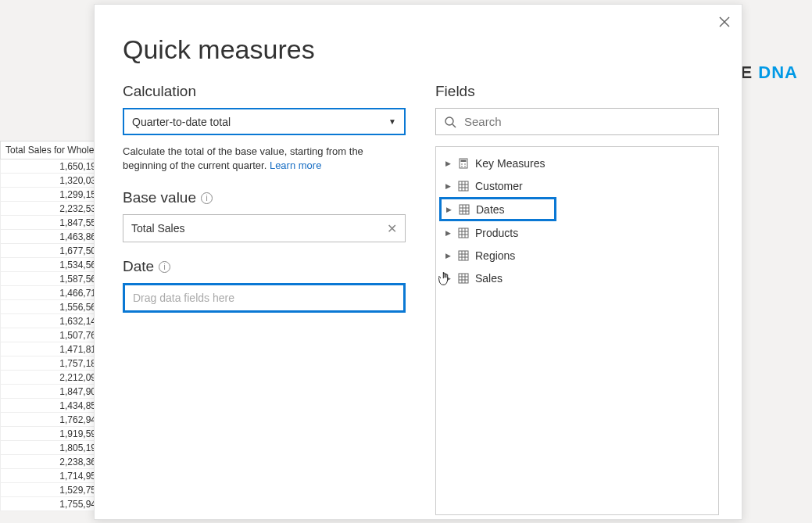  Describe the element at coordinates (264, 91) in the screenshot. I see `calculation-label: Calculation` at that location.